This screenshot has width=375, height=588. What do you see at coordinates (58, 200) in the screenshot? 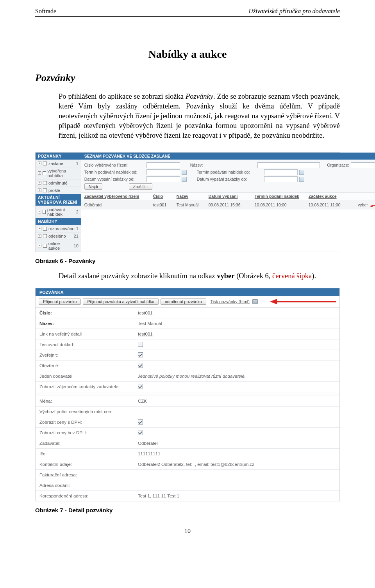
I see `sidebar-section-aktualni: AKTUÁLNÍ VÝBĚROVÁ ŘÍZENÍ` at bounding box center [58, 200].